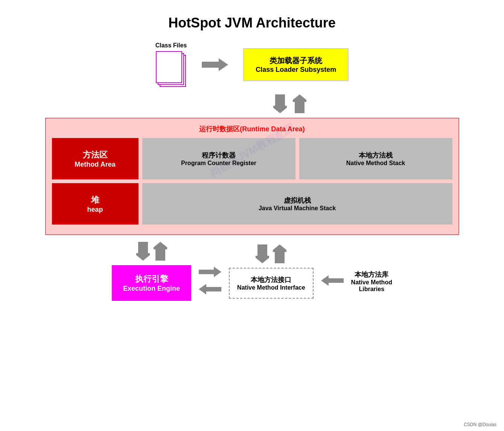  I want to click on class-files-icon, so click(171, 69).